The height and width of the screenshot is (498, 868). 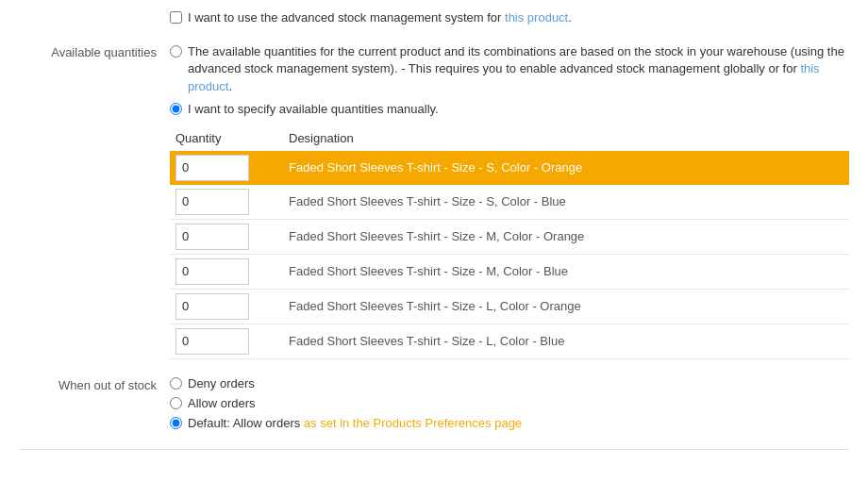 What do you see at coordinates (509, 406) in the screenshot?
I see `out-of-stock-content: Deny ordersAllow ordersDefault: Allow or…` at bounding box center [509, 406].